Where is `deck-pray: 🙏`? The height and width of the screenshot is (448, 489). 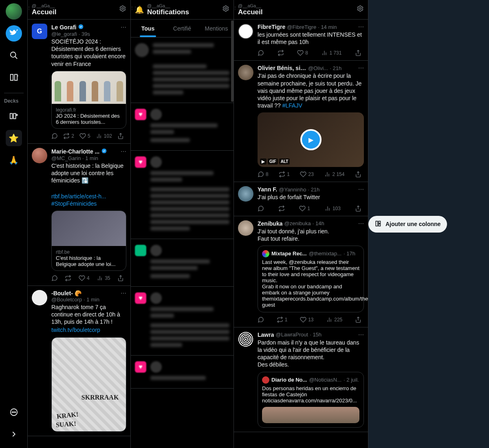
deck-pray: 🙏 is located at coordinates (14, 160).